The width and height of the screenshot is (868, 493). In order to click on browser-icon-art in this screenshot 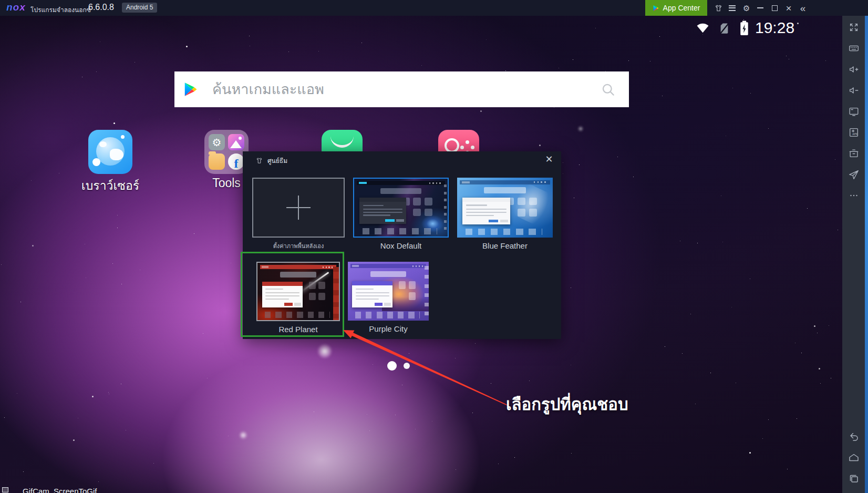, I will do `click(110, 152)`.